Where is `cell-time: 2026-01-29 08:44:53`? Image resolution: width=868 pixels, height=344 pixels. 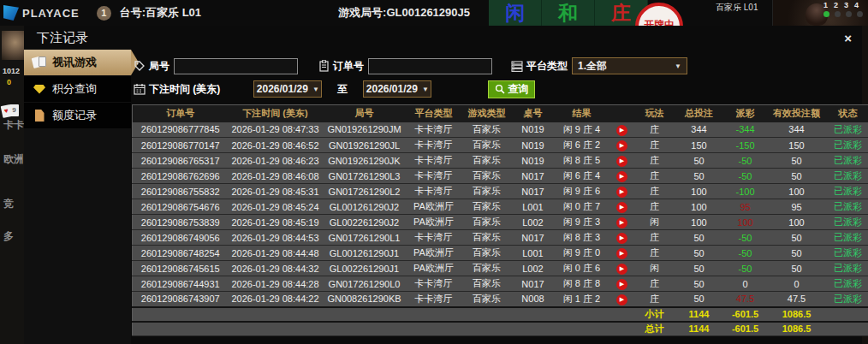 cell-time: 2026-01-29 08:44:53 is located at coordinates (276, 238).